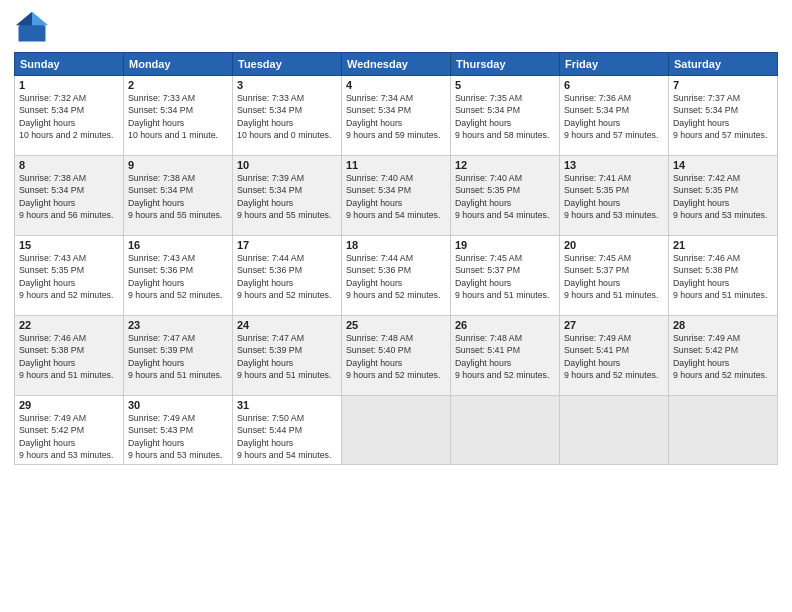 The image size is (792, 612). I want to click on calendar-cell: 14 Sunrise: 7:42 AMSunset: 5:35 PMDaylig…, so click(724, 196).